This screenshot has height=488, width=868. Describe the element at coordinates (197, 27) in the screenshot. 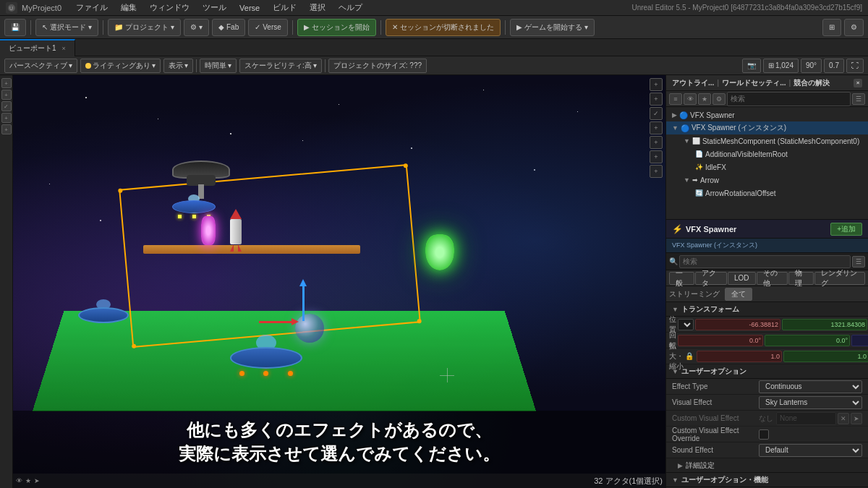

I see `settings-btn: ⚙ ▾` at that location.